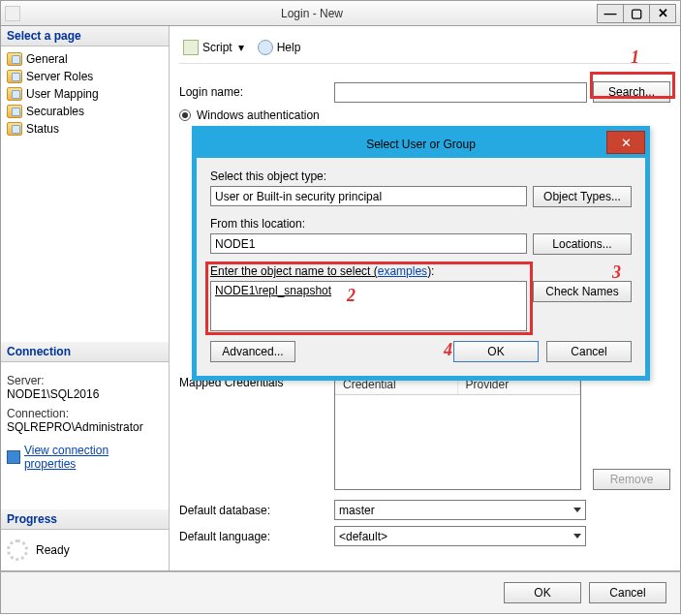  Describe the element at coordinates (85, 457) in the screenshot. I see `view-connection-properties-link: View connection properties` at that location.